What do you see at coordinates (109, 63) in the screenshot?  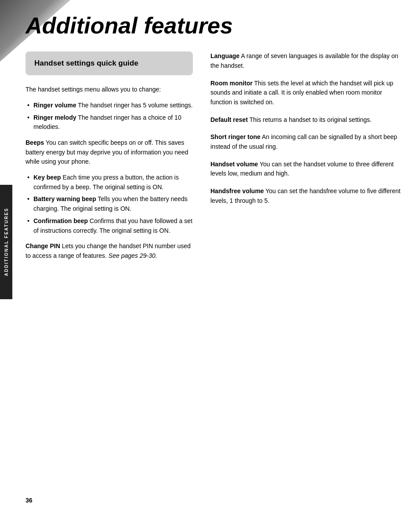 I see `quick-guide-box: Handset settings quick guide` at bounding box center [109, 63].